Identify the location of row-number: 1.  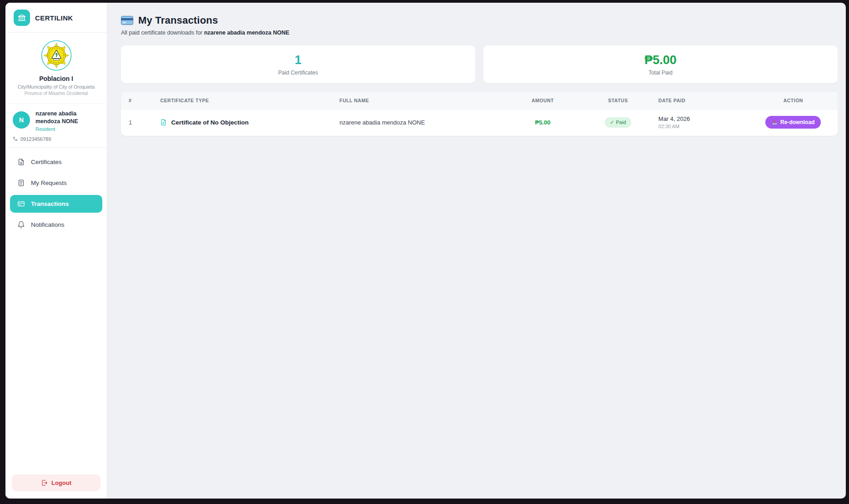
(137, 123).